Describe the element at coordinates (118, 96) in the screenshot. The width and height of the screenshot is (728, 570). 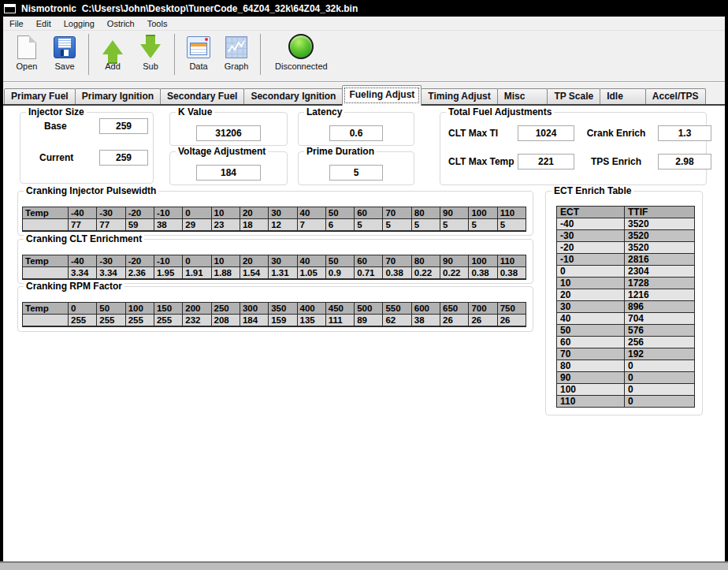
I see `tab-primary-ignition: Primary Ignition` at that location.